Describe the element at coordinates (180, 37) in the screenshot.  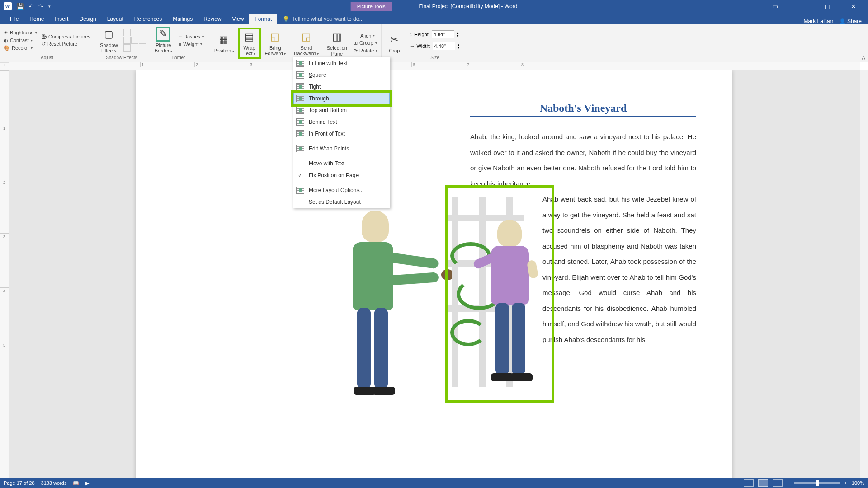
I see `dashes-icon: ┄` at that location.